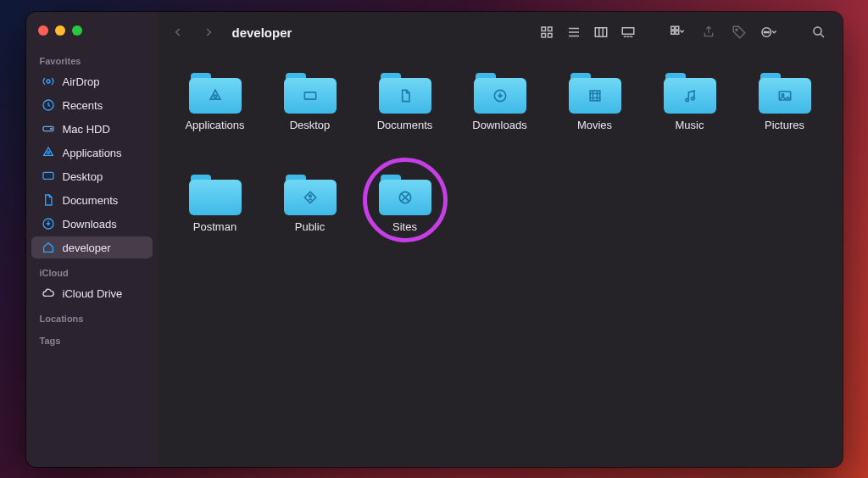 This screenshot has width=868, height=478. What do you see at coordinates (214, 125) in the screenshot?
I see `folder-label: Applications` at bounding box center [214, 125].